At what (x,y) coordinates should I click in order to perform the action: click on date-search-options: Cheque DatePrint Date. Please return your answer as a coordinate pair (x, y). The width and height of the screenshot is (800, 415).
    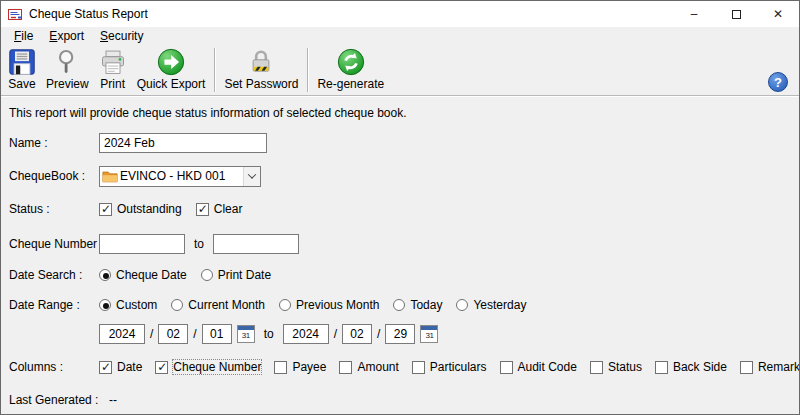
    Looking at the image, I should click on (192, 275).